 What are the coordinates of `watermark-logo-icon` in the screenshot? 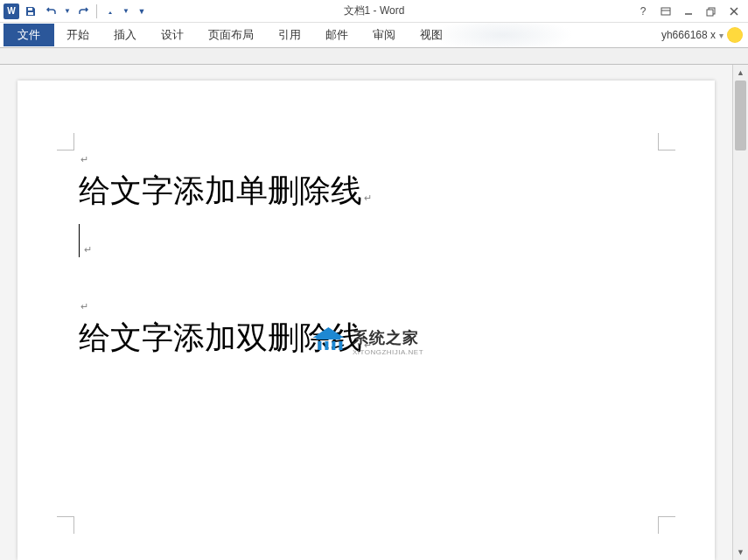 It's located at (328, 341).